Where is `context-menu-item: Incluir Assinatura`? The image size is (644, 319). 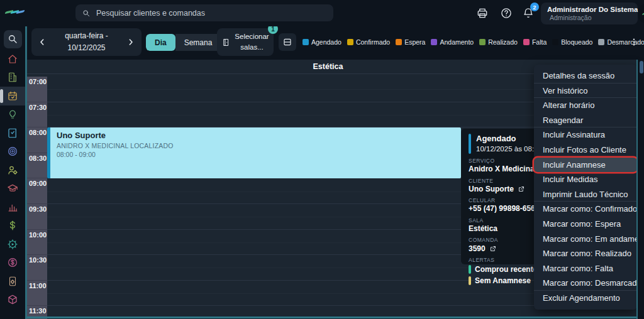 context-menu-item: Incluir Assinatura is located at coordinates (586, 135).